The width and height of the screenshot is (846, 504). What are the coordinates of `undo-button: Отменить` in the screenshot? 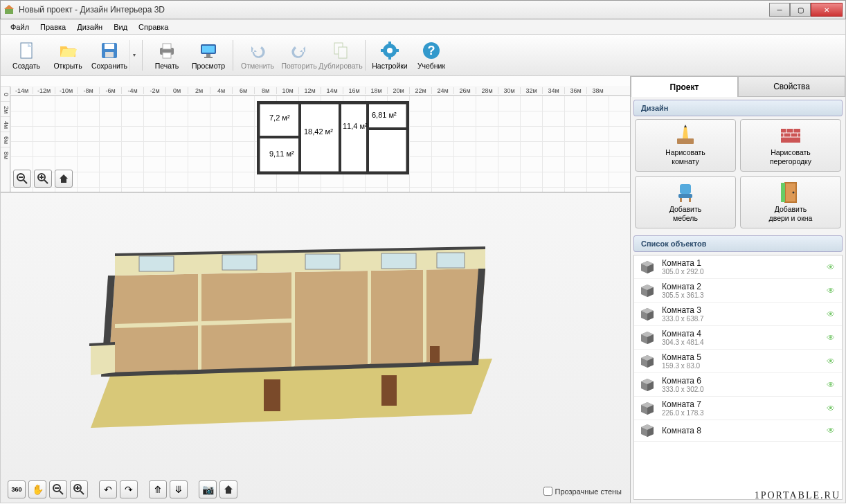 It's located at (258, 55).